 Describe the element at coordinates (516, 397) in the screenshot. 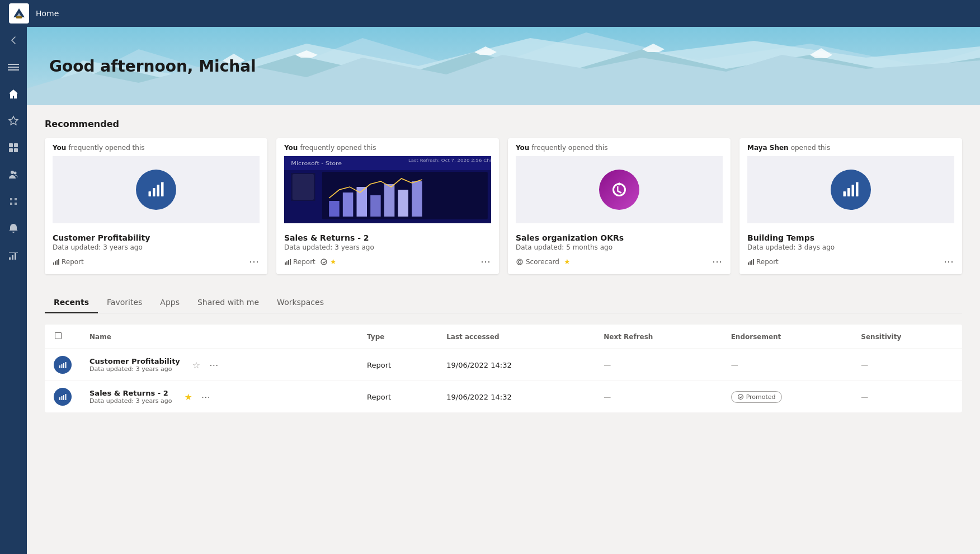

I see `row-2-last-accessed: 19/06/2022 14:32` at that location.